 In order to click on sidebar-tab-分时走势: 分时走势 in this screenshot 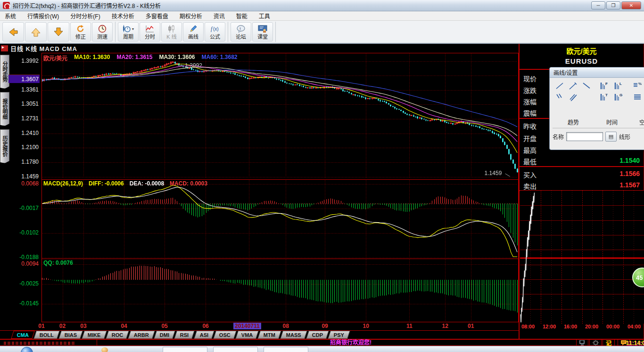, I will do `click(5, 72)`.